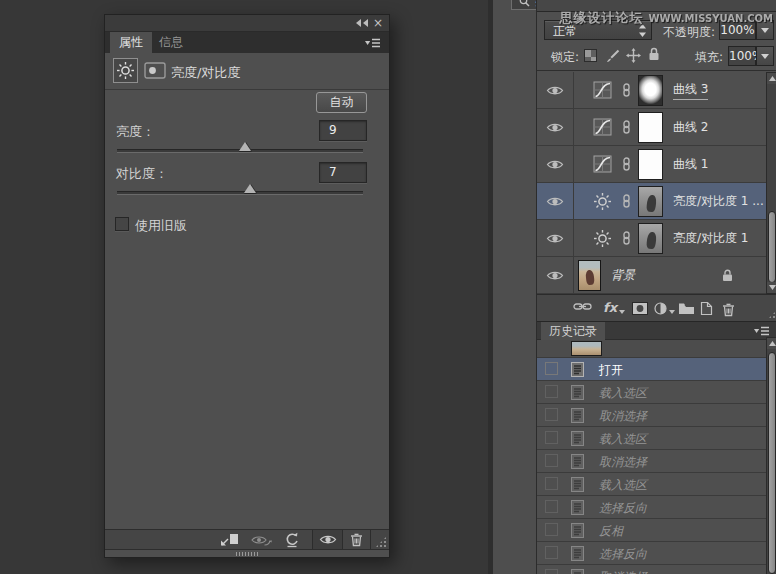 This screenshot has width=776, height=574. What do you see at coordinates (652, 276) in the screenshot?
I see `layer-row: 背景` at bounding box center [652, 276].